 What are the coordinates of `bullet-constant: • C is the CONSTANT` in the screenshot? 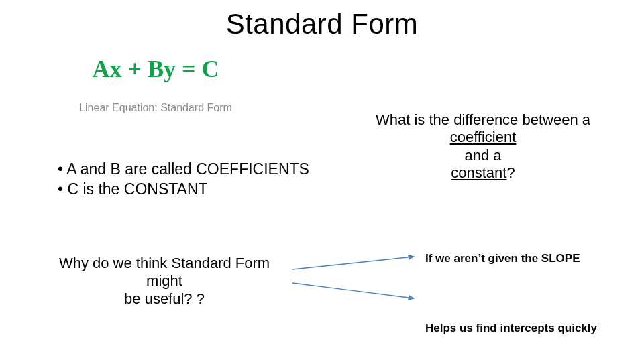 It's located at (184, 190).